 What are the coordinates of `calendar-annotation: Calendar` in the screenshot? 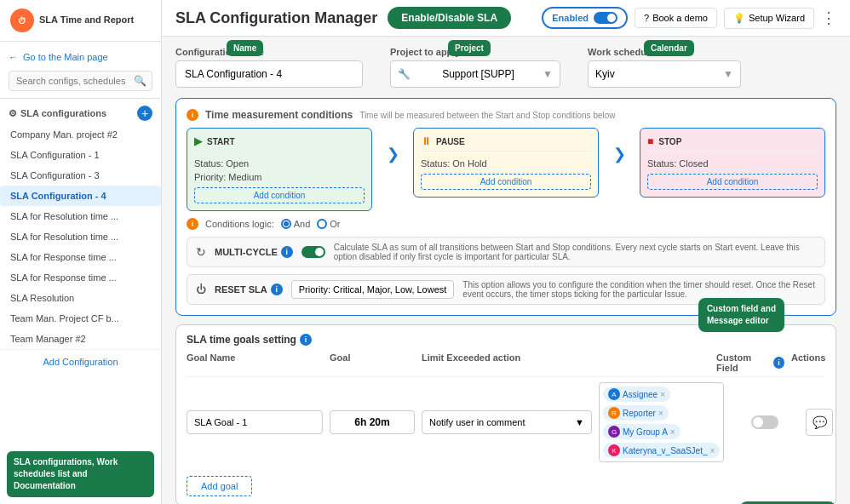 It's located at (669, 48).